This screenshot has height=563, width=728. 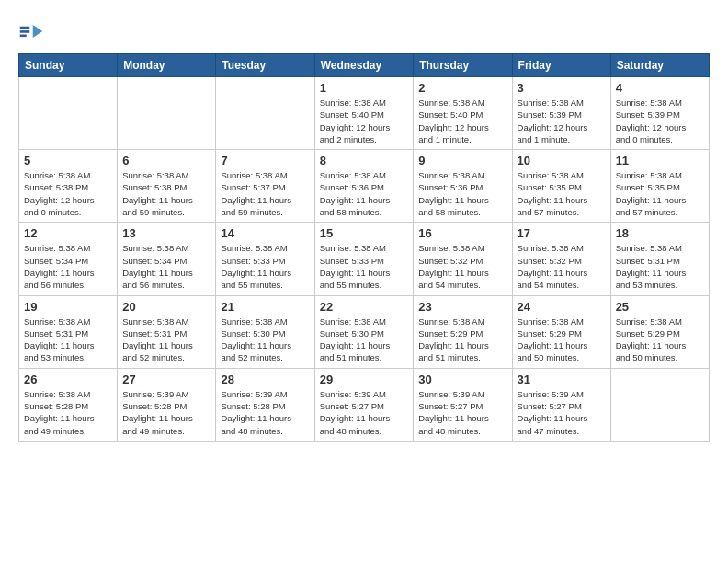 What do you see at coordinates (265, 193) in the screenshot?
I see `day-info: Sunrise: 5:38 AM Sunset: 5:37 PM Dayligh…` at bounding box center [265, 193].